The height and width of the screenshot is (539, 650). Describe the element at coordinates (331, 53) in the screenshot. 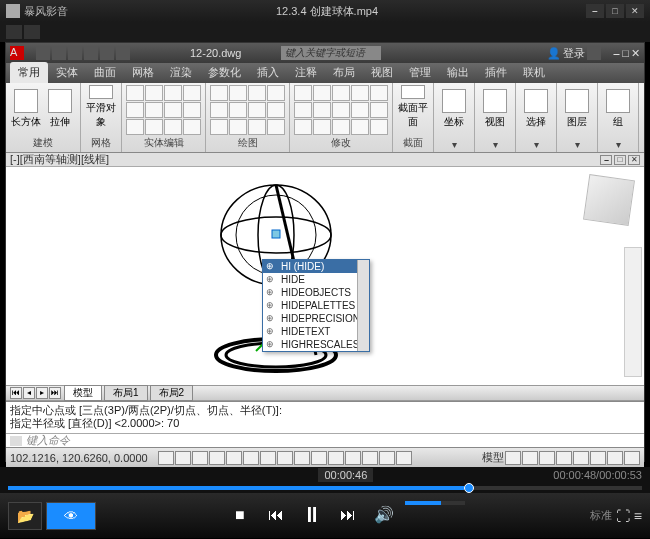

I see `acad-search-input: 键入关键字或短语` at that location.